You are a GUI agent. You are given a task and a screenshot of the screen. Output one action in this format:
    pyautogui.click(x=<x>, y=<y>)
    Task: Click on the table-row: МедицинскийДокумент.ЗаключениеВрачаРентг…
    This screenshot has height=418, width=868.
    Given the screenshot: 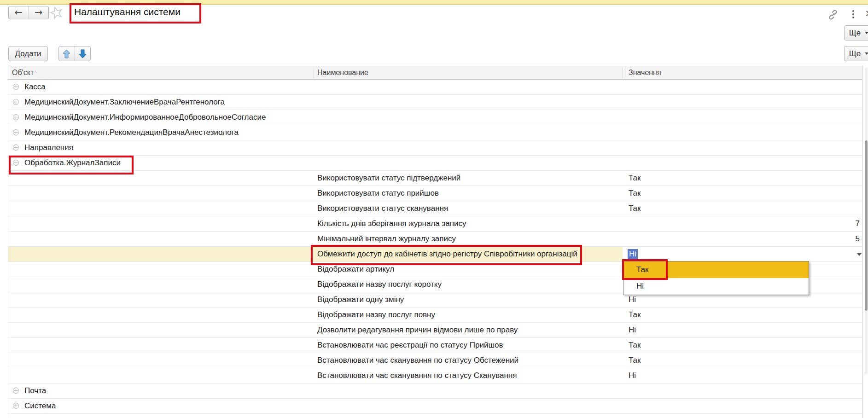 What is the action you would take?
    pyautogui.click(x=435, y=102)
    